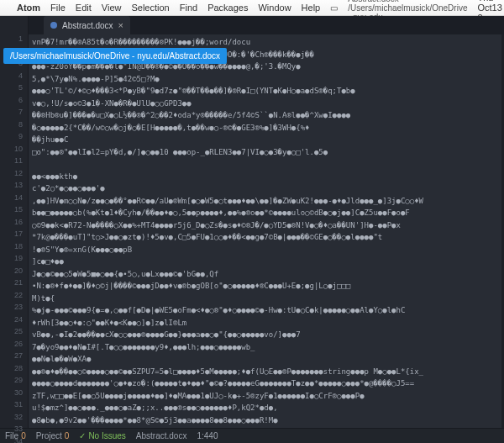 Image resolution: width=504 pixels, height=443 pixels. I want to click on code-line: •N:●®♦f●♦●●]�♦○©j|����©●●●jD●●♦v●®b●gOB[…, so click(265, 286).